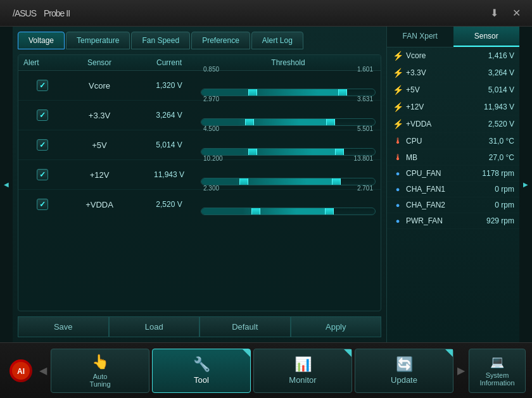 The width and height of the screenshot is (532, 398). Describe the element at coordinates (99, 175) in the screenshot. I see `sensor-name-12v: +12V` at that location.